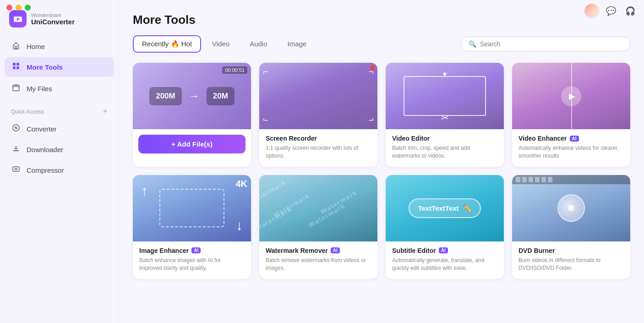  Describe the element at coordinates (39, 89) in the screenshot. I see `my-files-label: My Files` at that location.